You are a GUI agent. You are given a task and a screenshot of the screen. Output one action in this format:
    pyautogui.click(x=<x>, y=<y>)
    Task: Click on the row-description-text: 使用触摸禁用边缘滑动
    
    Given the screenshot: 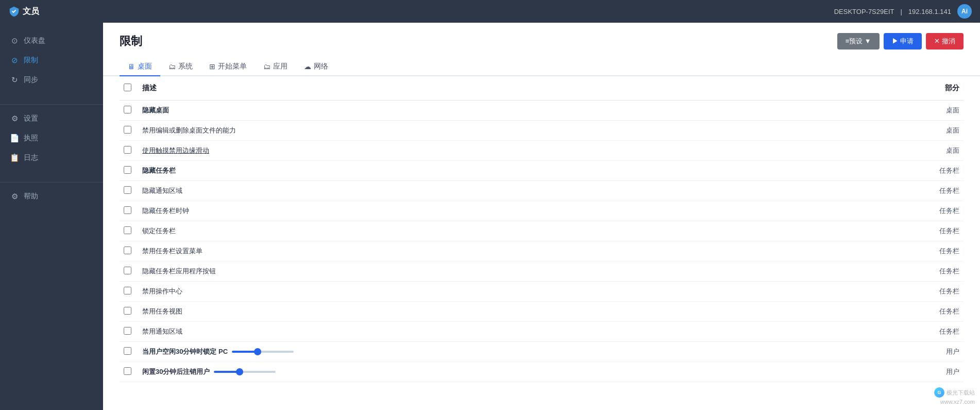 What is the action you would take?
    pyautogui.click(x=176, y=151)
    